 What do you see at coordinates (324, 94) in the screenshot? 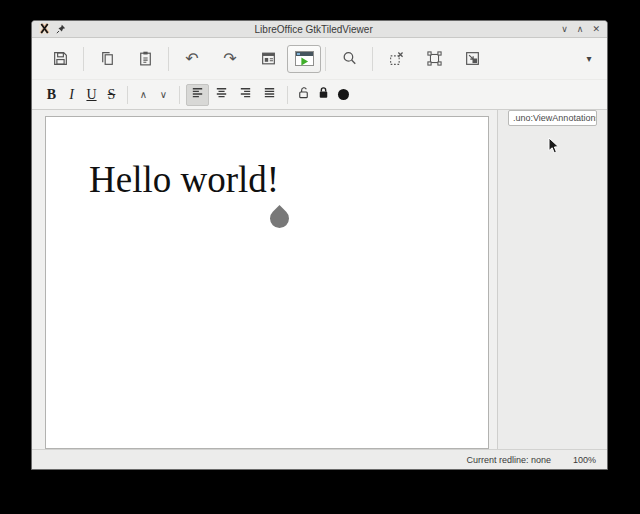
I see `lock-closed-icon` at bounding box center [324, 94].